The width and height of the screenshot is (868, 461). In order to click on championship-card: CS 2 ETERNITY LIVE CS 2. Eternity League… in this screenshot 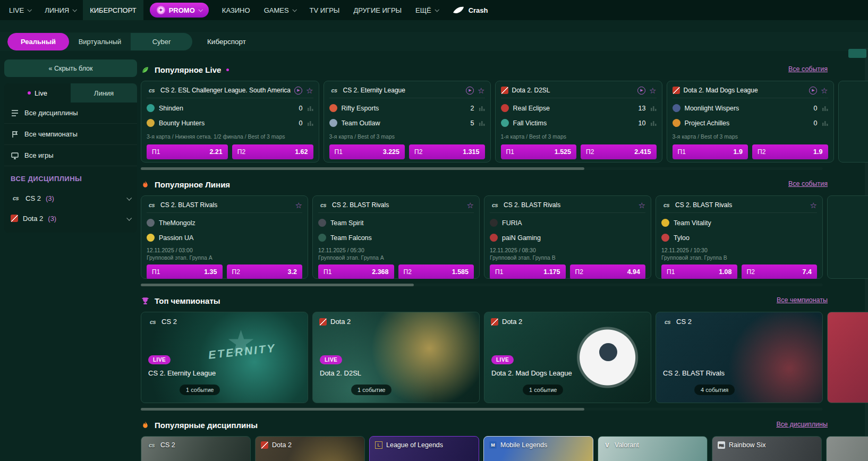, I will do `click(224, 357)`.